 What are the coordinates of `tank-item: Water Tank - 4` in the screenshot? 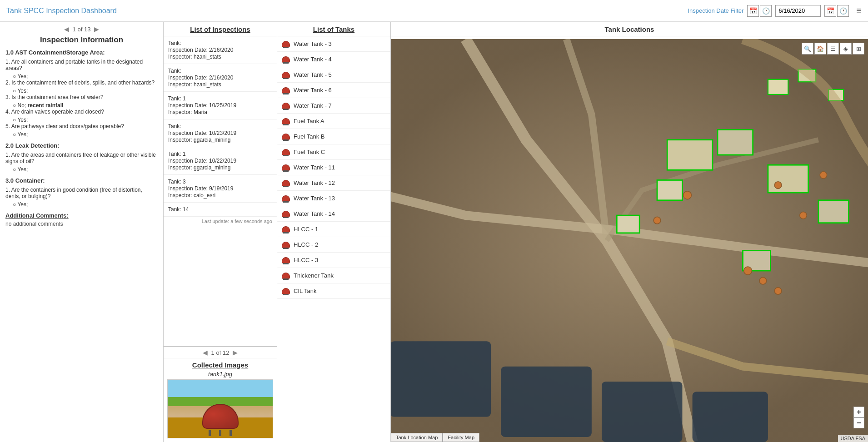 It's located at (334, 60).